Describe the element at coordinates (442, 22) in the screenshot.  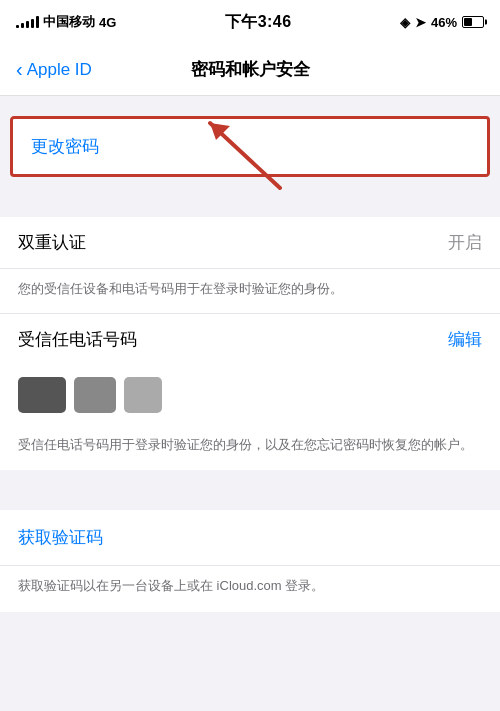
I see `status-indicators: ◈ ➤ 46%` at that location.